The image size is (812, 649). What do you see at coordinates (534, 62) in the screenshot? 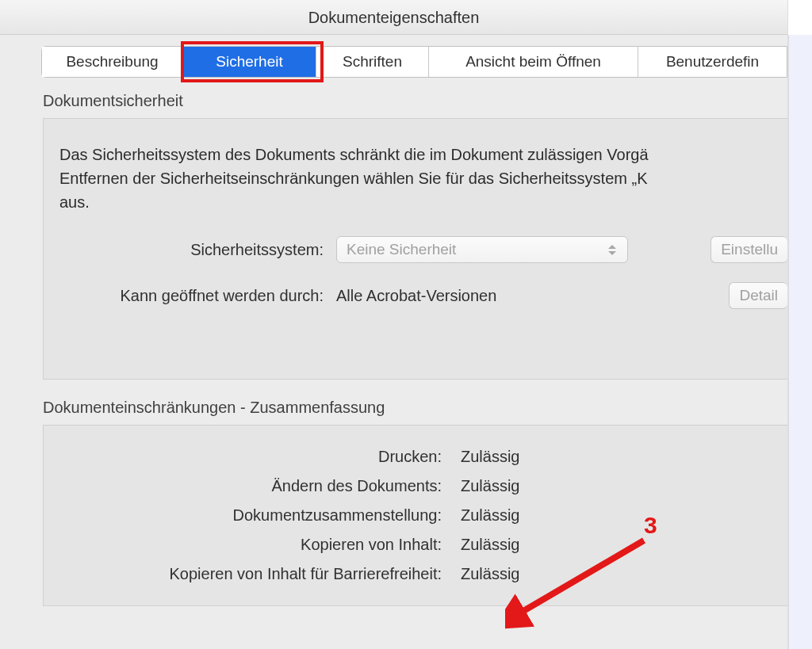
I see `tab-ansicht-beim-oeffnen: Ansicht beim Öffnen` at bounding box center [534, 62].